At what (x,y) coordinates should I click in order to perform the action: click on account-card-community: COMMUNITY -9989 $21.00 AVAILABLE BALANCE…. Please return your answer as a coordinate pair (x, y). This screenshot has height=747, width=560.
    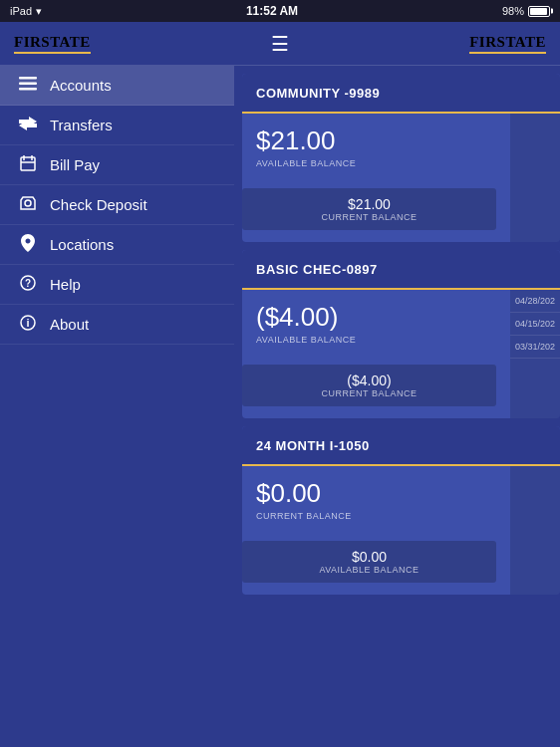
    Looking at the image, I should click on (401, 157).